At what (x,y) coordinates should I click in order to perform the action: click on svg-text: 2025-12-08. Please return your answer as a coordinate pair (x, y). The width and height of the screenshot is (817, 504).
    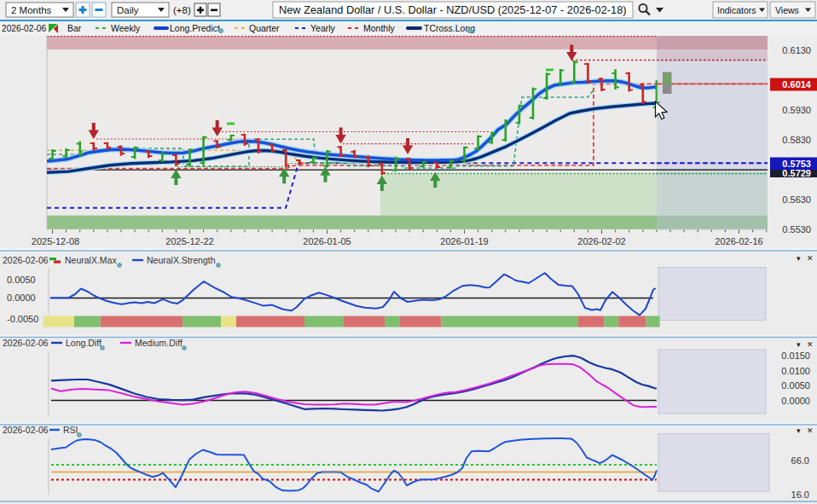
    Looking at the image, I should click on (55, 241).